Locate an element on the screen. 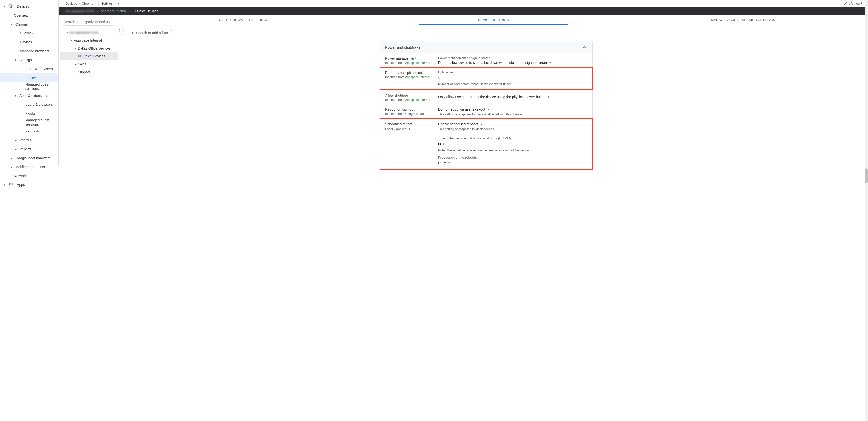 The height and width of the screenshot is (421, 868). nav-devices: ▼ Devices is located at coordinates (30, 6).